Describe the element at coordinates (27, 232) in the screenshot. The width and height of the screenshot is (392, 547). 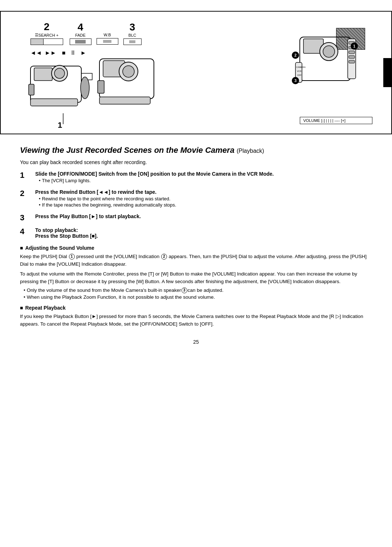
I see `step-number-4: 4` at that location.